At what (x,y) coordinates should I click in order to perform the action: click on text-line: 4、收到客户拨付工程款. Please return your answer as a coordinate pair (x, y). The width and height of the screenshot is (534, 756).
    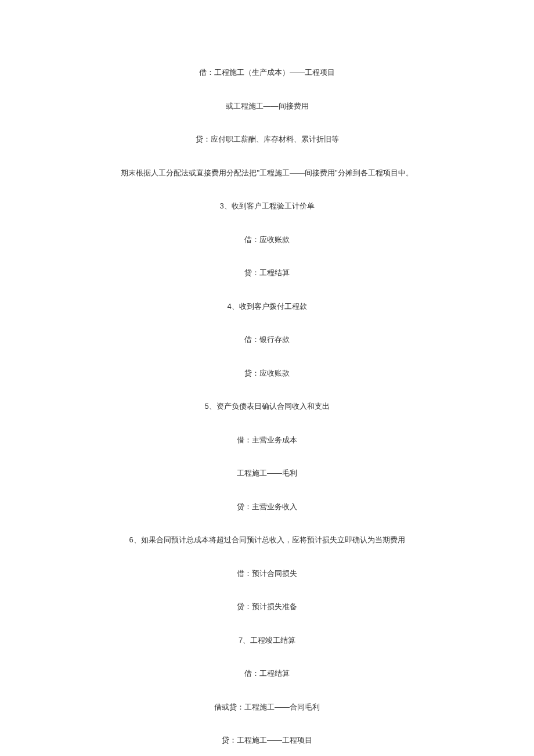
    Looking at the image, I should click on (267, 307).